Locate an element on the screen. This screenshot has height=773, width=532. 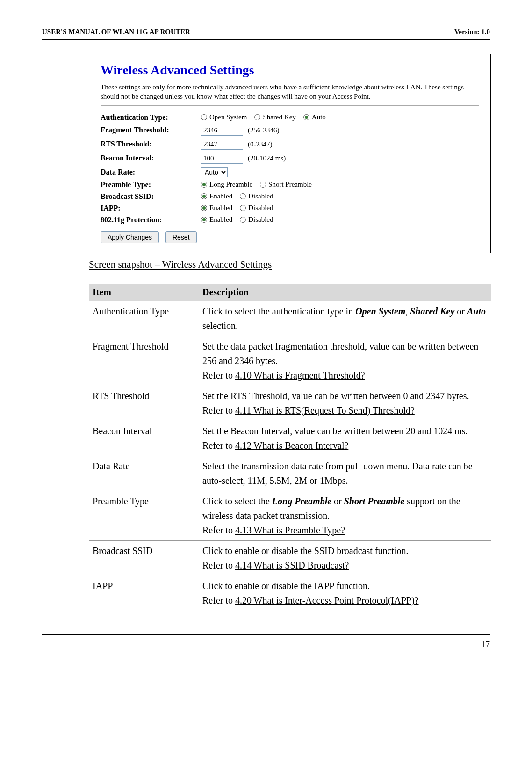
table-row: Beacon IntervalSet the Beacon Interval, … is located at coordinates (290, 438).